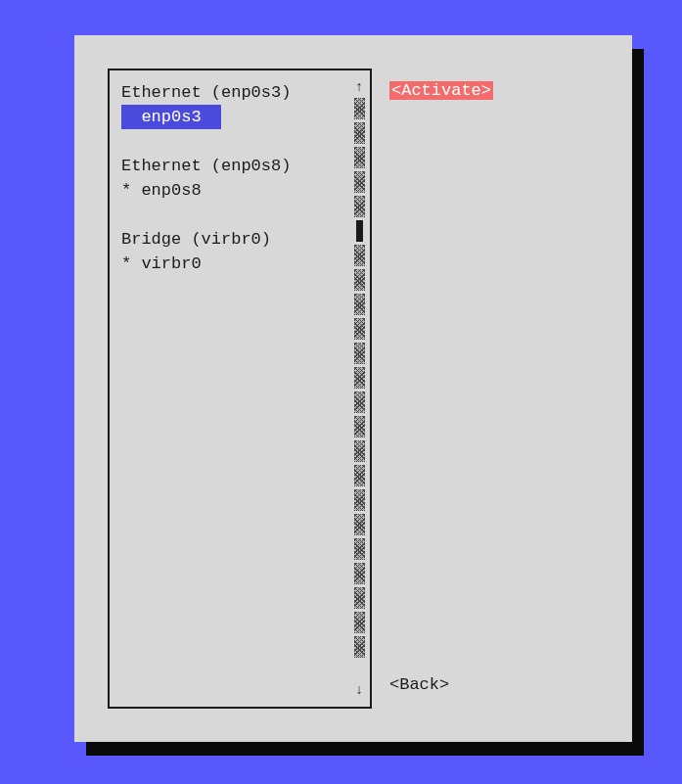 This screenshot has width=682, height=784. Describe the element at coordinates (441, 90) in the screenshot. I see `activate-button: <Activate>` at that location.